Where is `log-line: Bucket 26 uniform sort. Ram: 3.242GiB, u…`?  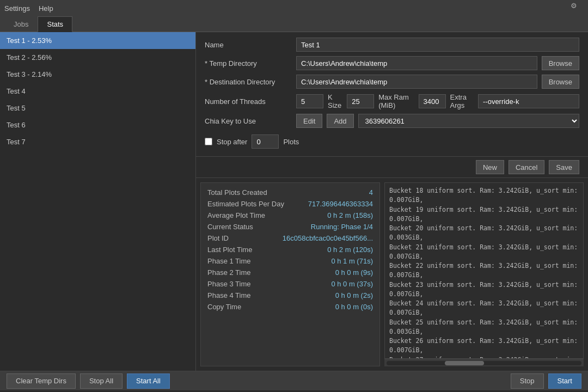
log-line: Bucket 26 uniform sort. Ram: 3.242GiB, u… is located at coordinates (484, 346).